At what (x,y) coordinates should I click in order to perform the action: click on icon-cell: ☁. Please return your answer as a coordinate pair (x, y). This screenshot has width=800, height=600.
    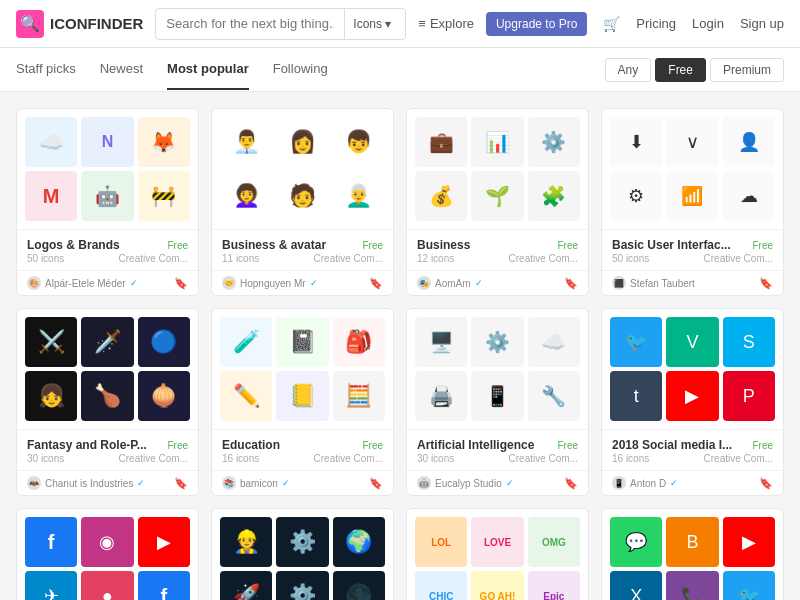
    Looking at the image, I should click on (749, 196).